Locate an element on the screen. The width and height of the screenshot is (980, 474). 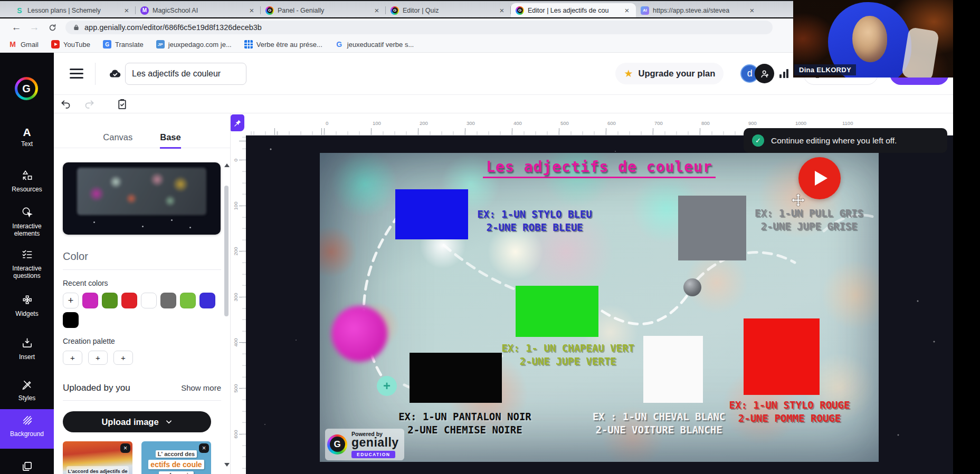
text-icon: A is located at coordinates (27, 132).